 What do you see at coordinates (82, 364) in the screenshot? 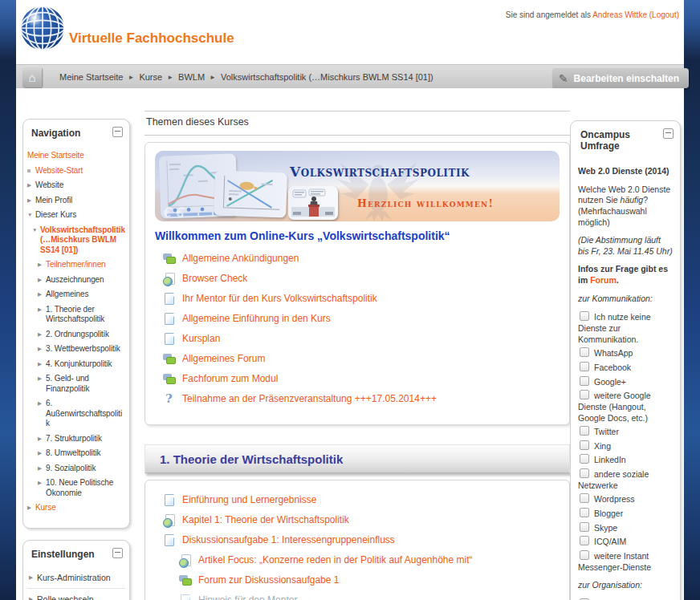
I see `nav-item: 4. Konjunkturpolitik` at bounding box center [82, 364].